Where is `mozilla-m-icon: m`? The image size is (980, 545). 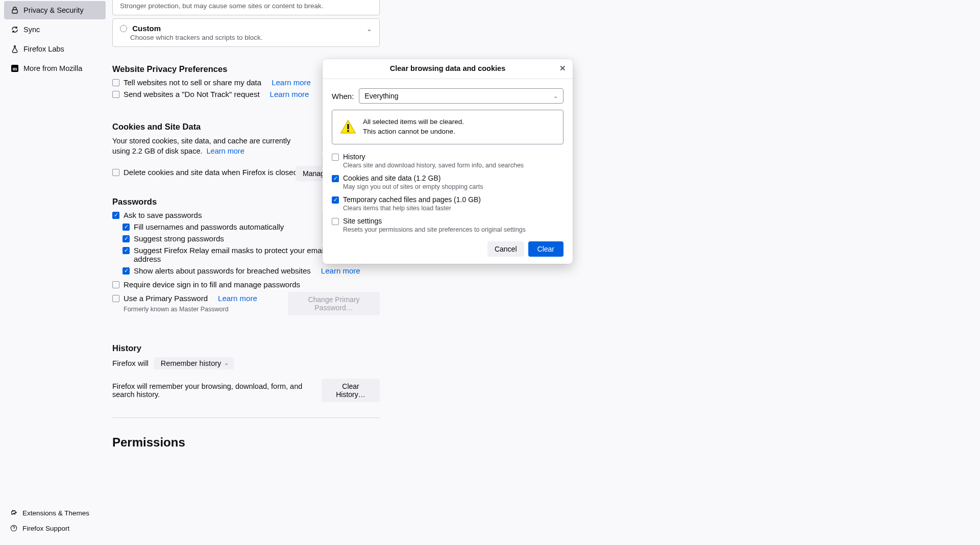 mozilla-m-icon: m is located at coordinates (15, 68).